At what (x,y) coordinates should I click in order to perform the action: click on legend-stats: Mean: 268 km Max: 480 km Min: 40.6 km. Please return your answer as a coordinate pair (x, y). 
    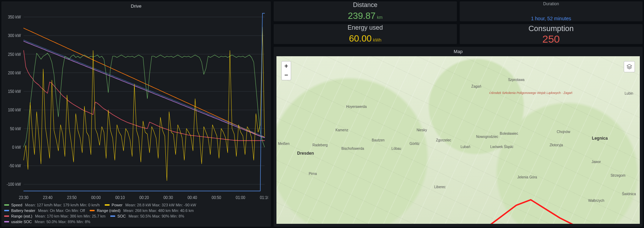
    Looking at the image, I should click on (158, 211).